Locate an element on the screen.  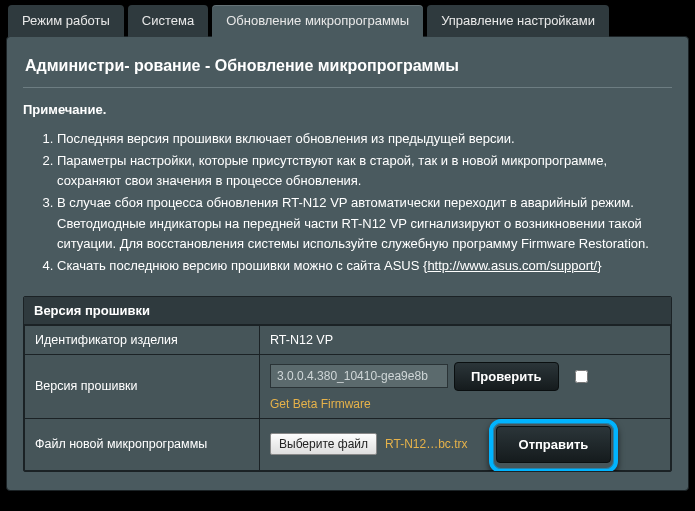
product-id-value: RT-N12 VP is located at coordinates (466, 340).